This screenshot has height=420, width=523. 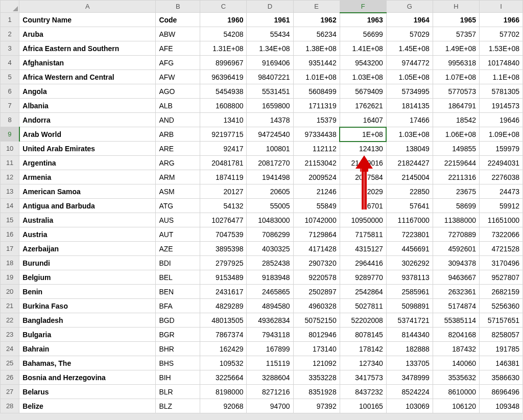 What do you see at coordinates (317, 34) in the screenshot?
I see `cell: 56234` at bounding box center [317, 34].